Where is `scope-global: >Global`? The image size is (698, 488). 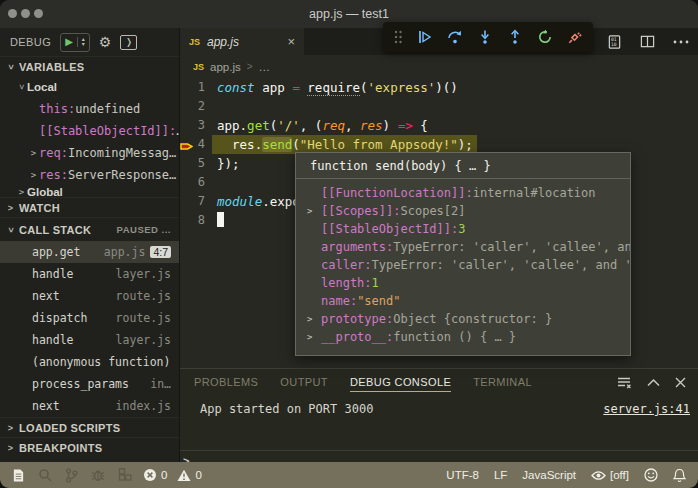
scope-global: >Global is located at coordinates (90, 192).